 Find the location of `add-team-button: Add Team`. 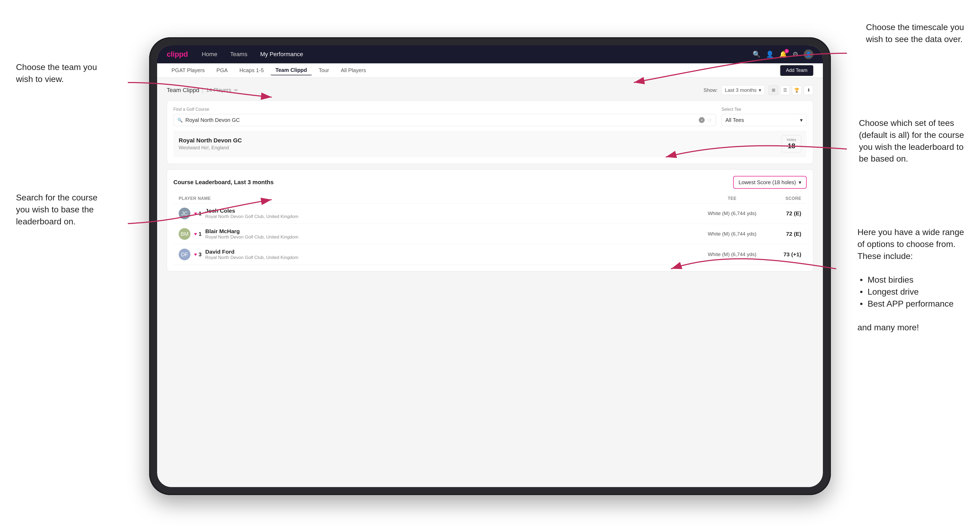

add-team-button: Add Team is located at coordinates (797, 71).